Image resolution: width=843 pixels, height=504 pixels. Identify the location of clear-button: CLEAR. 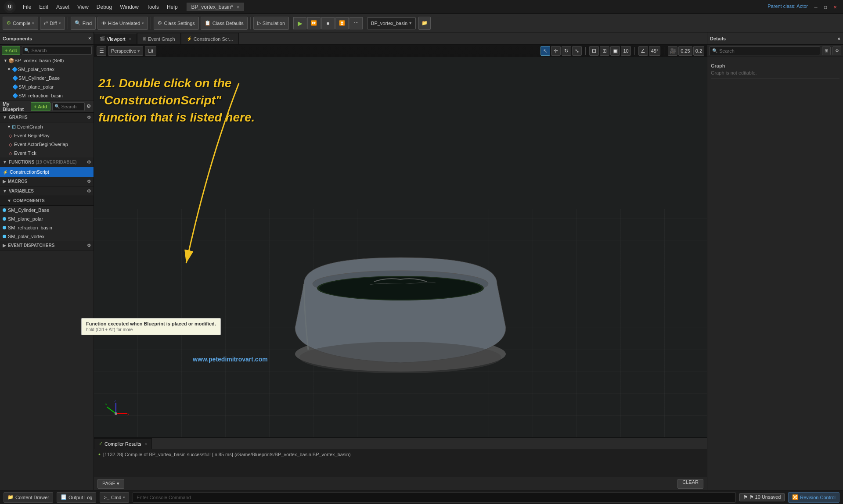
(690, 484).